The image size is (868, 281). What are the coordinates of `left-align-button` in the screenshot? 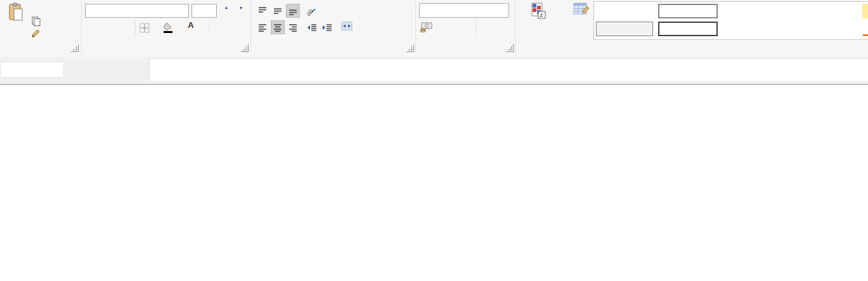 It's located at (262, 27).